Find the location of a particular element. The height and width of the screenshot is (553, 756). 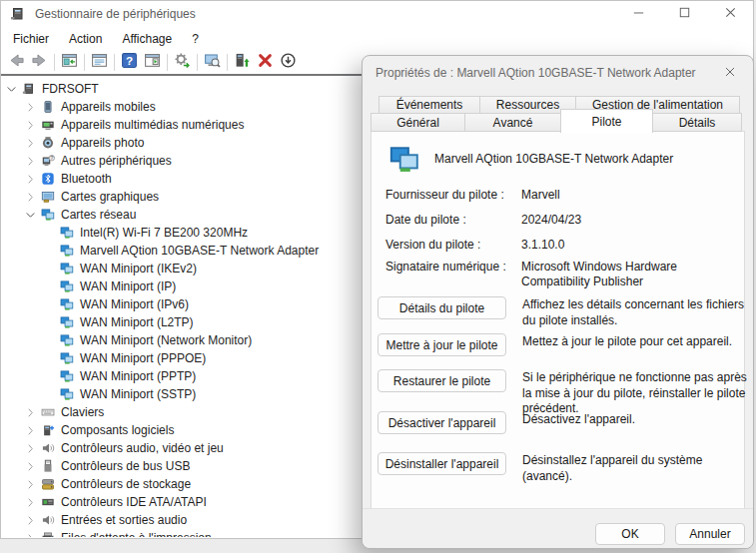

driver-action-button: Mettre à jour le pilote is located at coordinates (441, 345).